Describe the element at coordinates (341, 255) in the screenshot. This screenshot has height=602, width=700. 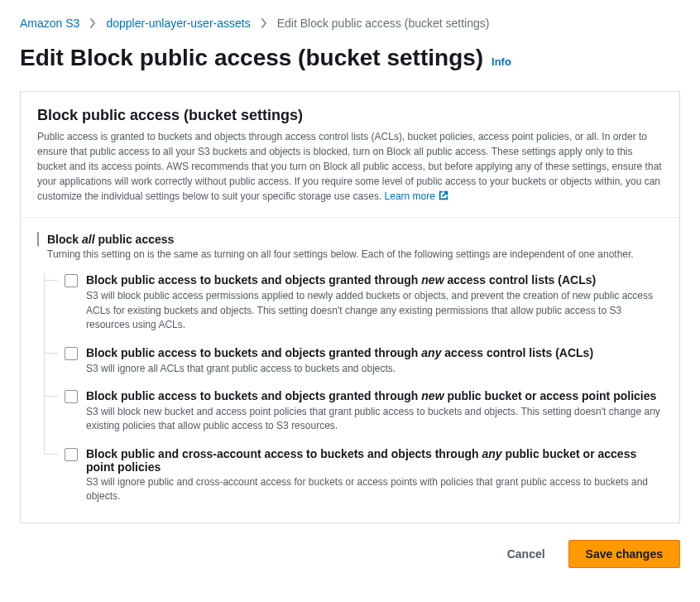
I see `option-description: Turning this setting on is the same as t…` at that location.